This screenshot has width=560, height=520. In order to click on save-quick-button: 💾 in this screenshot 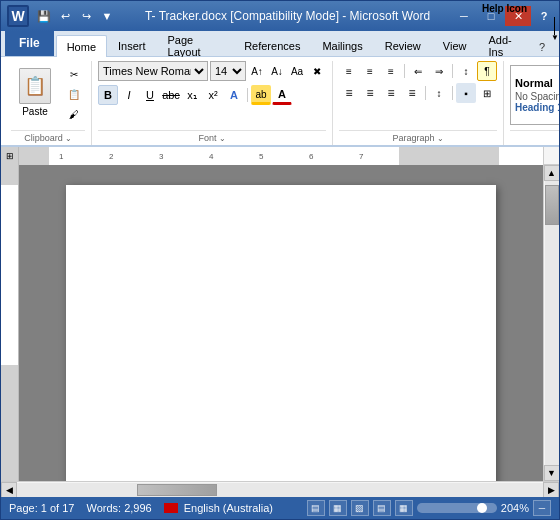, I will do `click(44, 16)`.